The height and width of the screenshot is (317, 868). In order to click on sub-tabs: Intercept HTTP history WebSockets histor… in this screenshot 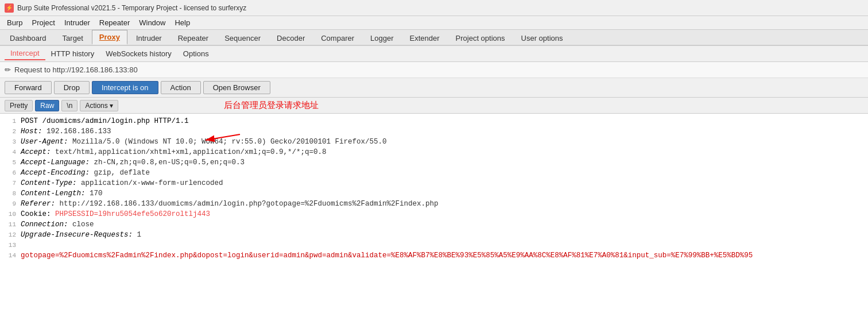, I will do `click(434, 54)`.